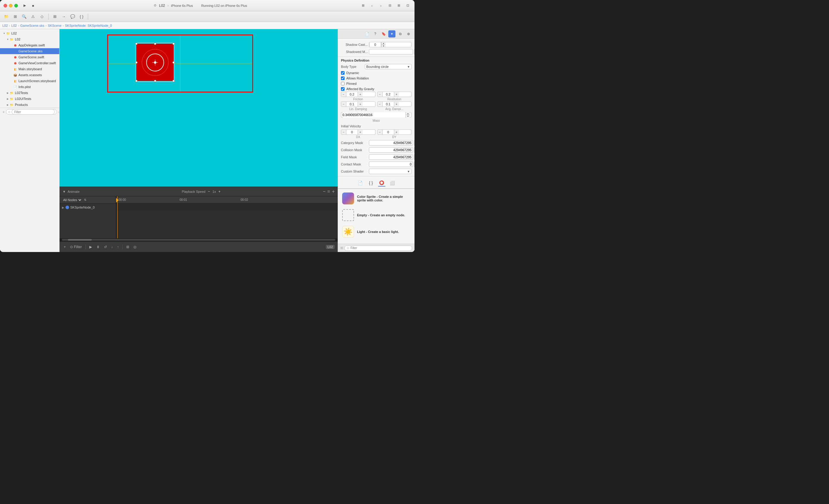 The height and width of the screenshot is (504, 829). Describe the element at coordinates (382, 183) in the screenshot. I see `lib-tab-scene: ⭕` at that location.